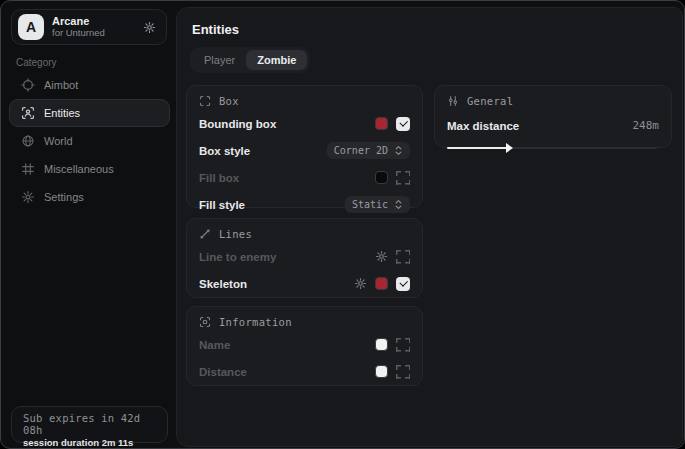 The width and height of the screenshot is (685, 449). I want to click on card-title: Information, so click(256, 322).